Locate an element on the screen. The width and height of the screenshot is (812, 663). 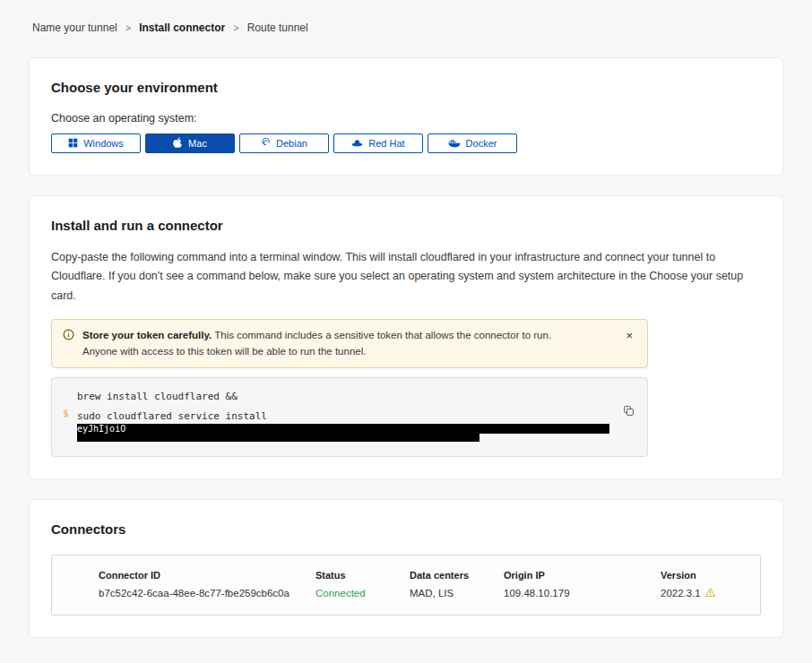
breadcrumb-step-install-connector: Install connector is located at coordinates (182, 28).